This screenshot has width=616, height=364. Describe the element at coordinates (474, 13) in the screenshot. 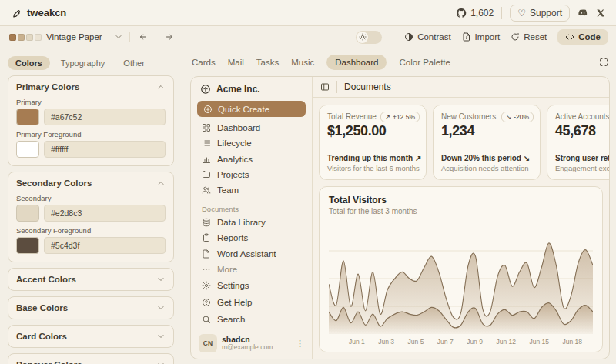

I see `github-stars: 1,602` at that location.